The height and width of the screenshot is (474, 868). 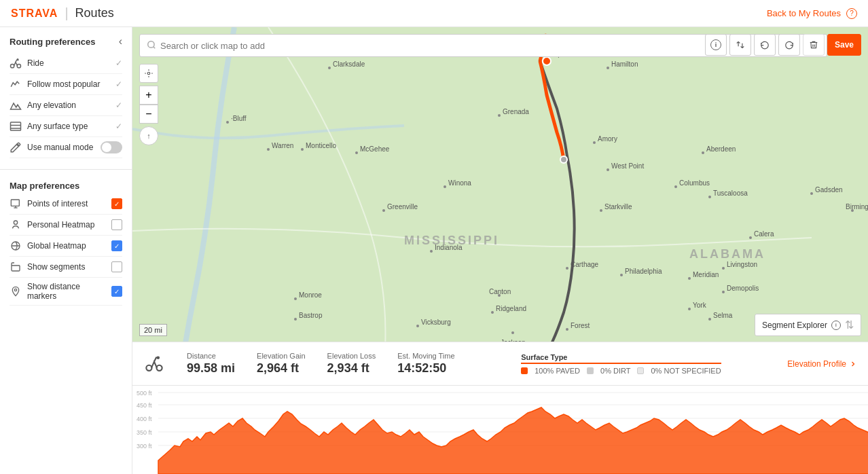 I want to click on surface-icon, so click(x=16, y=126).